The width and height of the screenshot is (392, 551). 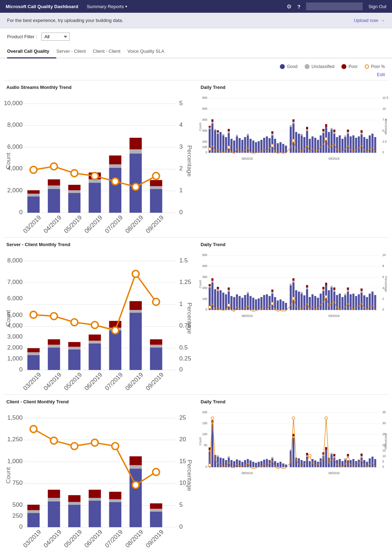 What do you see at coordinates (114, 224) in the screenshot?
I see `svg-text: 07/2019` at bounding box center [114, 224].